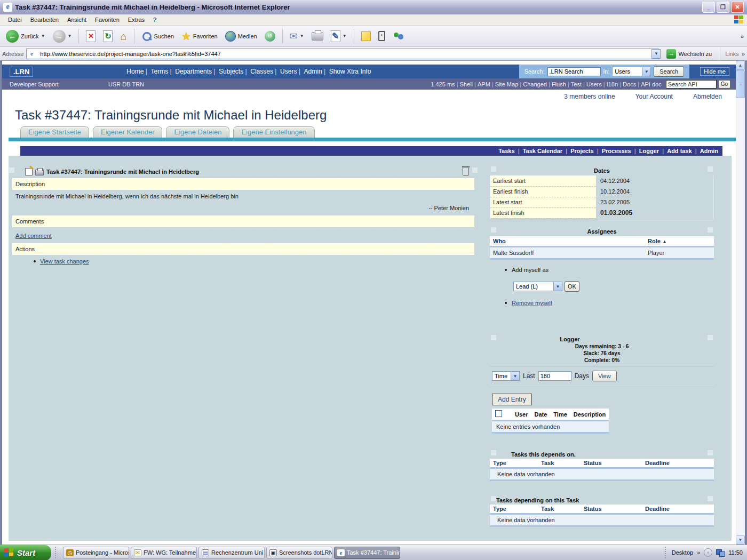 This screenshot has width=747, height=560. I want to click on checkbox, so click(498, 414).